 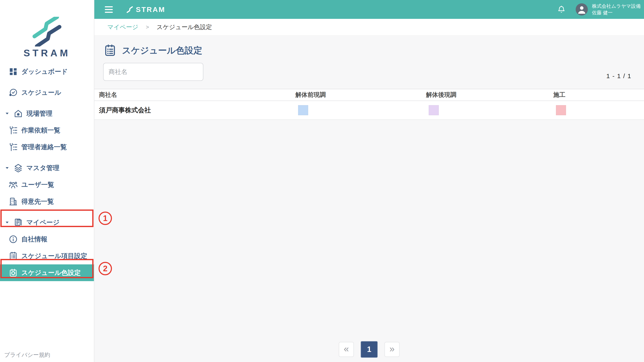 I want to click on sidebar-item-label: 自社情報, so click(x=34, y=239).